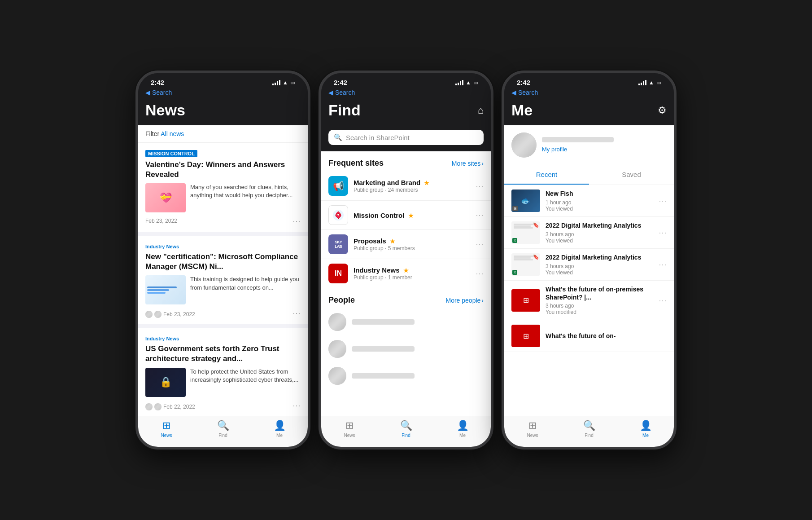  What do you see at coordinates (515, 272) in the screenshot?
I see `excel-doc-icon-2: X` at bounding box center [515, 272].